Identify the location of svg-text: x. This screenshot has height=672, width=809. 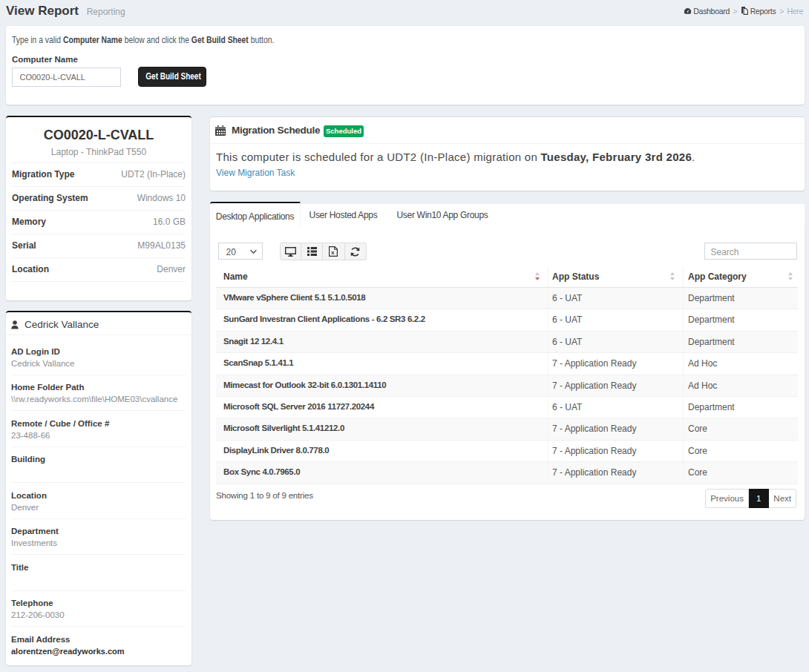
(334, 252).